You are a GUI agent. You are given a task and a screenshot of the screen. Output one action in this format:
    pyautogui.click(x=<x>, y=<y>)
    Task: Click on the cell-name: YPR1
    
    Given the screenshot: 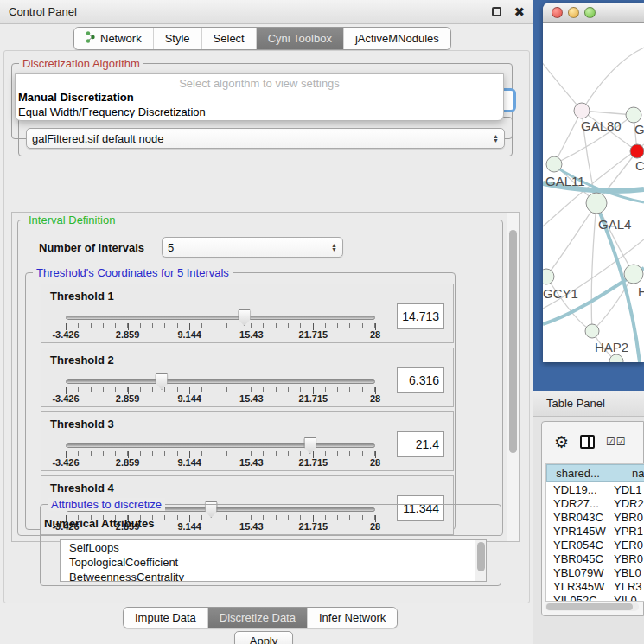 What is the action you would take?
    pyautogui.click(x=627, y=531)
    